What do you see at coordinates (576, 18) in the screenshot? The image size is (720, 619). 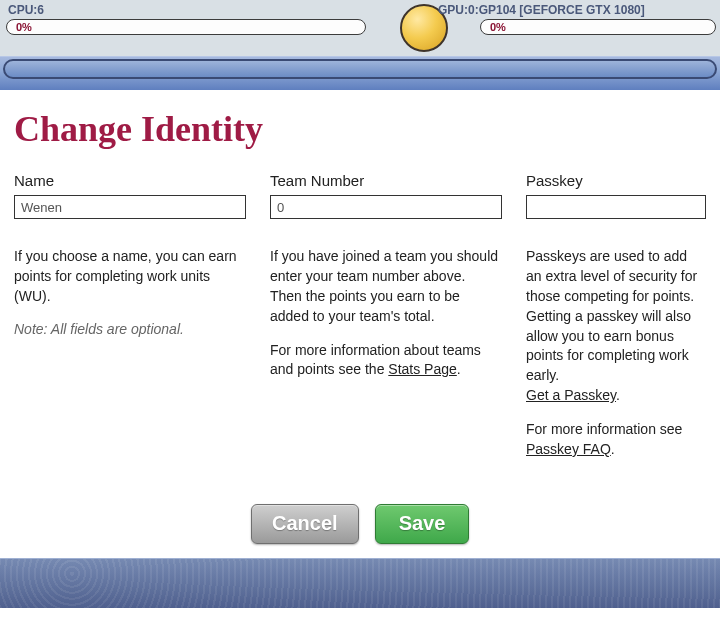 I see `gpu-stat: GPU:0:GP104 [GEFORCE GTX 1080] 0%` at bounding box center [576, 18].